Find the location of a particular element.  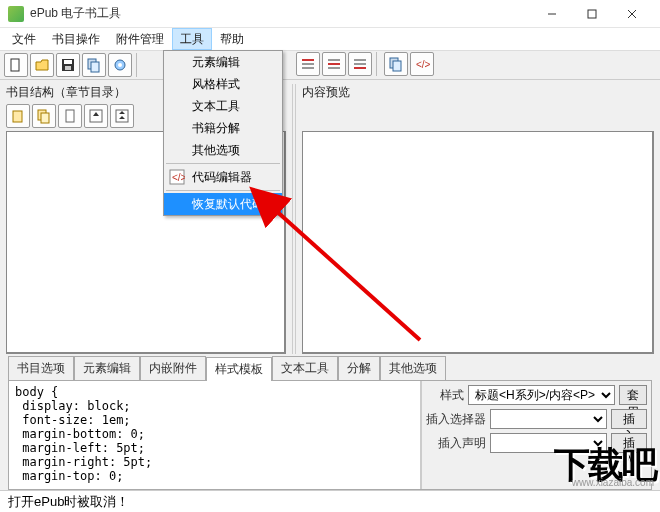

menu-attachments: 附件管理 is located at coordinates (140, 39).